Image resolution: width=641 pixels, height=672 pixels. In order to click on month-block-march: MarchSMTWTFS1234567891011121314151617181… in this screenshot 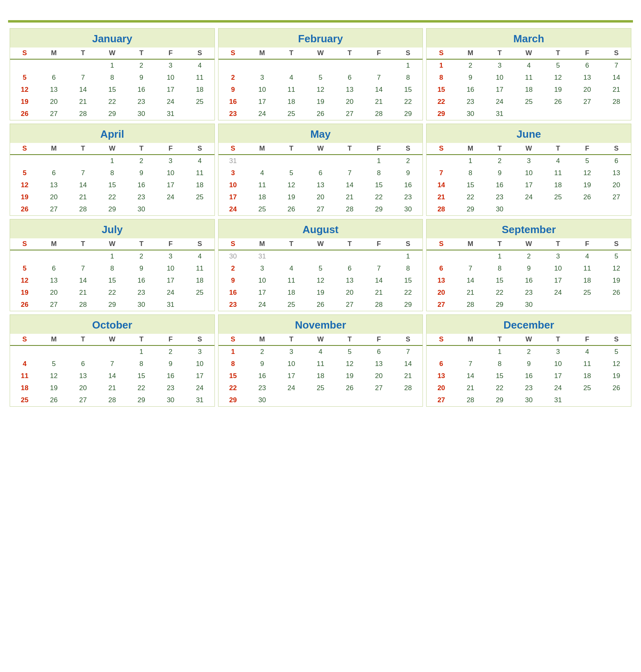, I will do `click(529, 74)`.